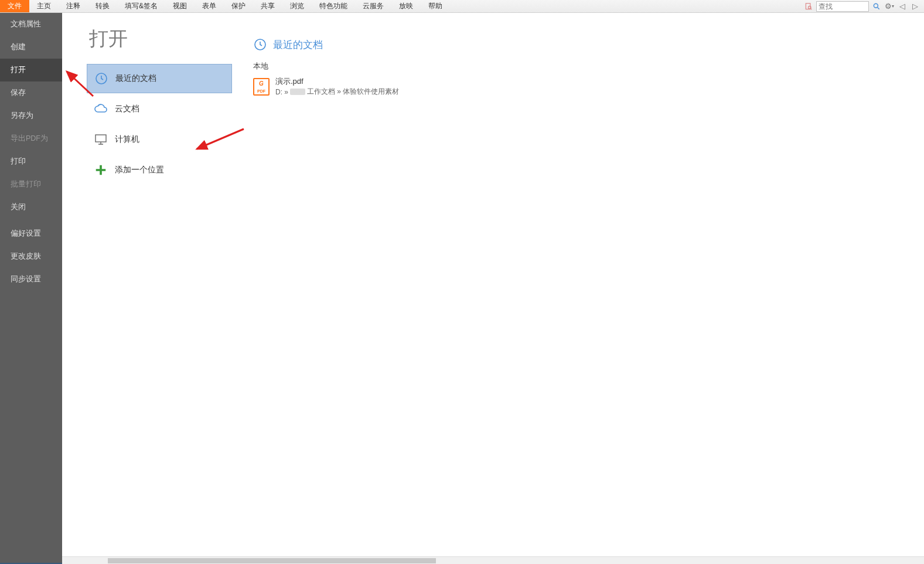 The height and width of the screenshot is (564, 924). Describe the element at coordinates (136, 79) in the screenshot. I see `option-label: 最近的文档` at that location.